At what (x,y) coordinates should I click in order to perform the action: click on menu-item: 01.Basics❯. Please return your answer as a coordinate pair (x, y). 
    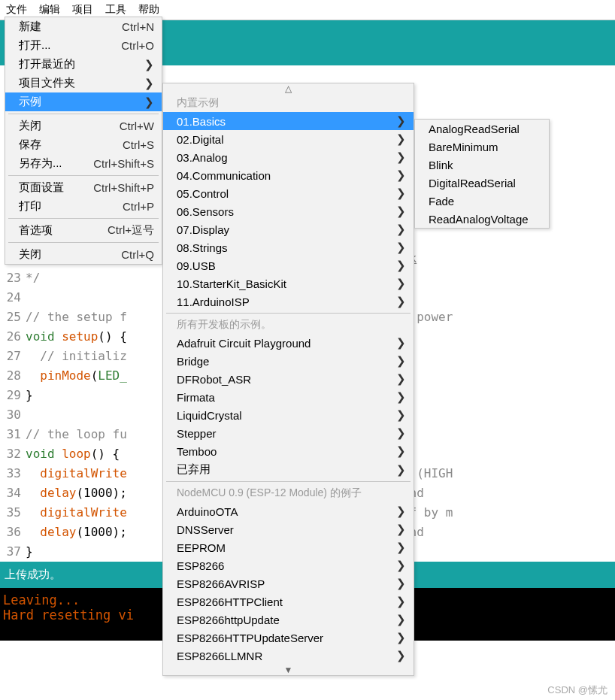
    Looking at the image, I should click on (289, 121).